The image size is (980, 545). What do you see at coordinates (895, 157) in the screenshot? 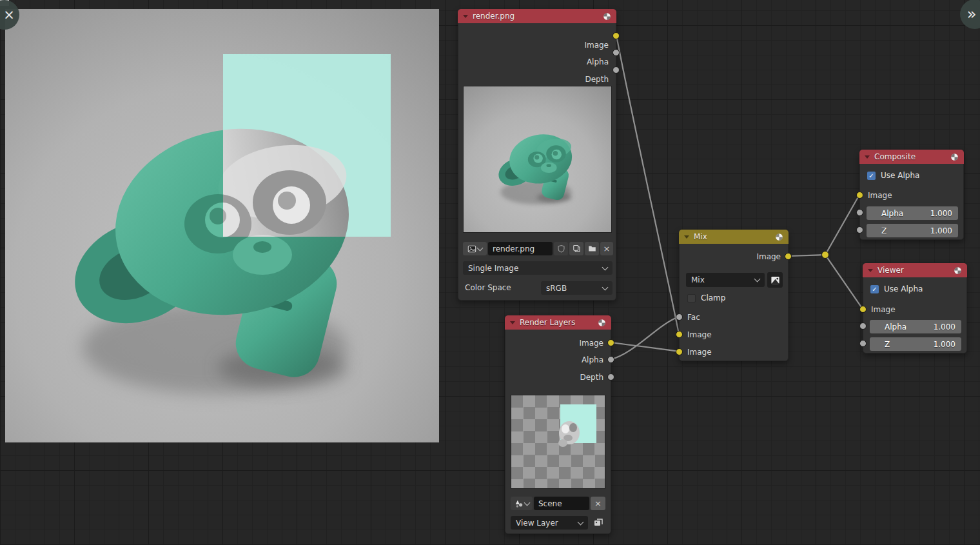
I see `composite-node-title: Composite` at bounding box center [895, 157].